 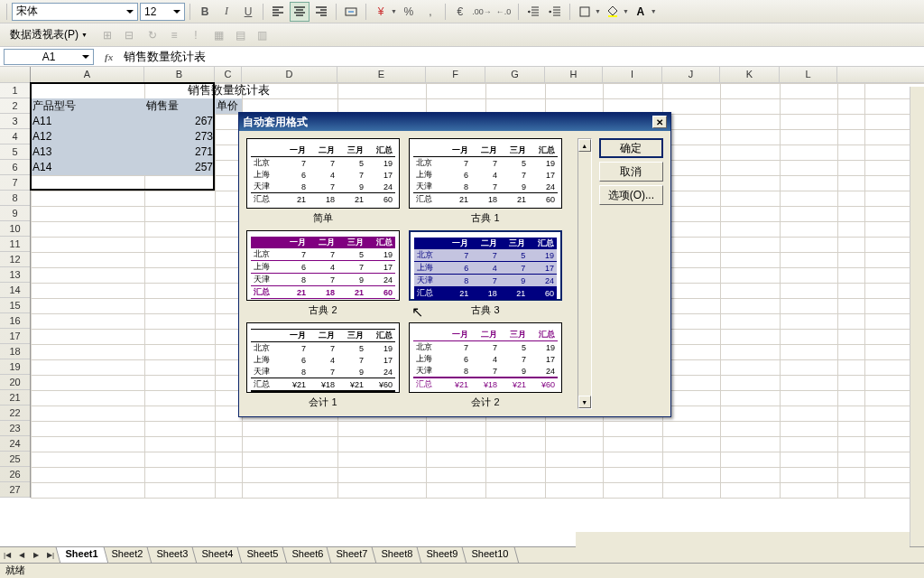 I want to click on format-preview-0: 一月二月三月汇总北京77519上海64717天津87924汇总21182160, so click(x=323, y=173).